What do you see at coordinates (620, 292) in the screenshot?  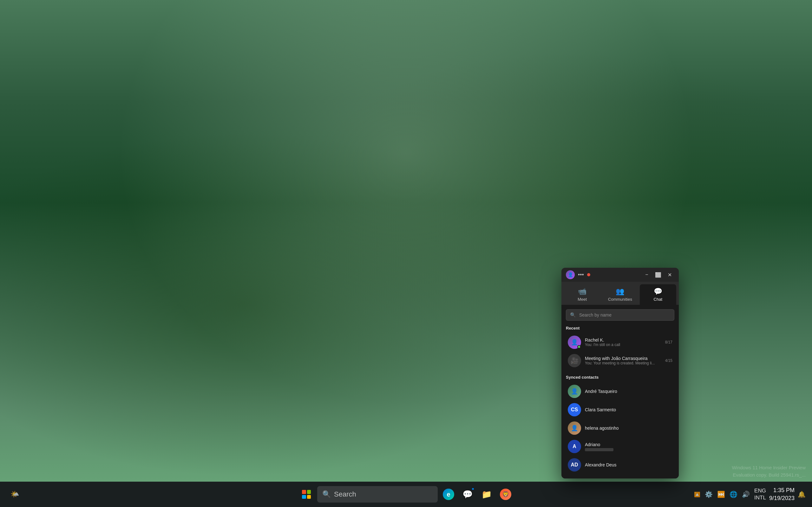 I see `communities-icon: 👥` at bounding box center [620, 292].